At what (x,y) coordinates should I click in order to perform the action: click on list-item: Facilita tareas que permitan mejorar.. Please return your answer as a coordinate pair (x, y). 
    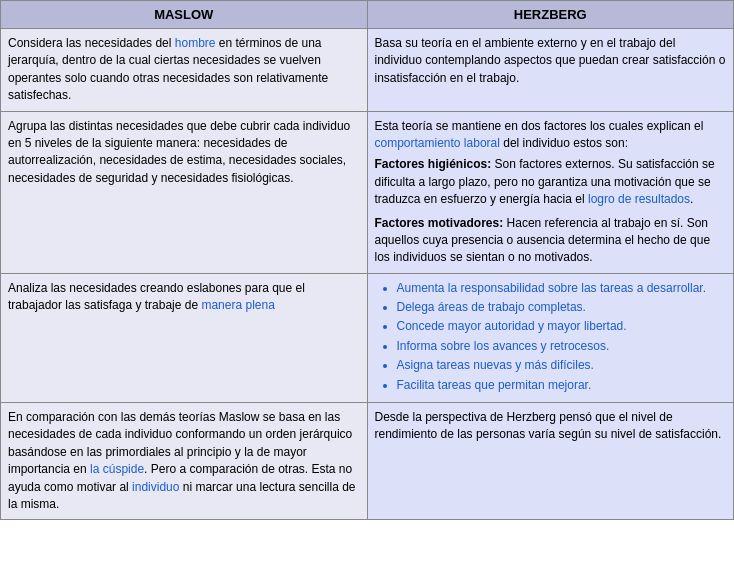
    Looking at the image, I should click on (562, 386).